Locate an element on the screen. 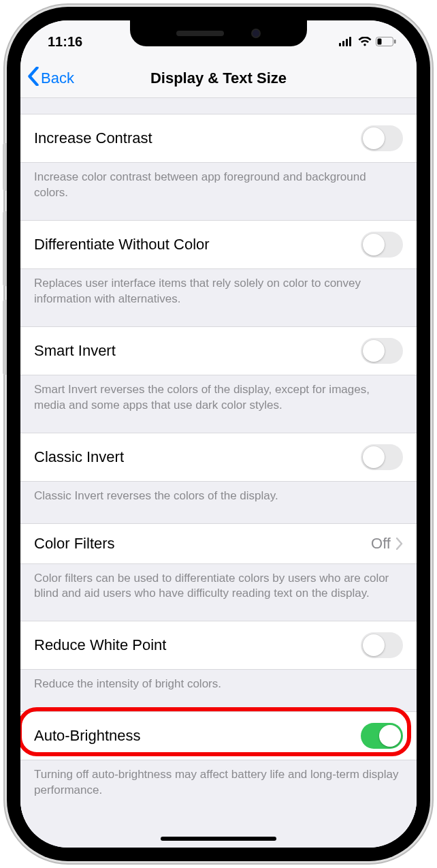 The image size is (437, 868). toggle-increase-contrast is located at coordinates (382, 138).